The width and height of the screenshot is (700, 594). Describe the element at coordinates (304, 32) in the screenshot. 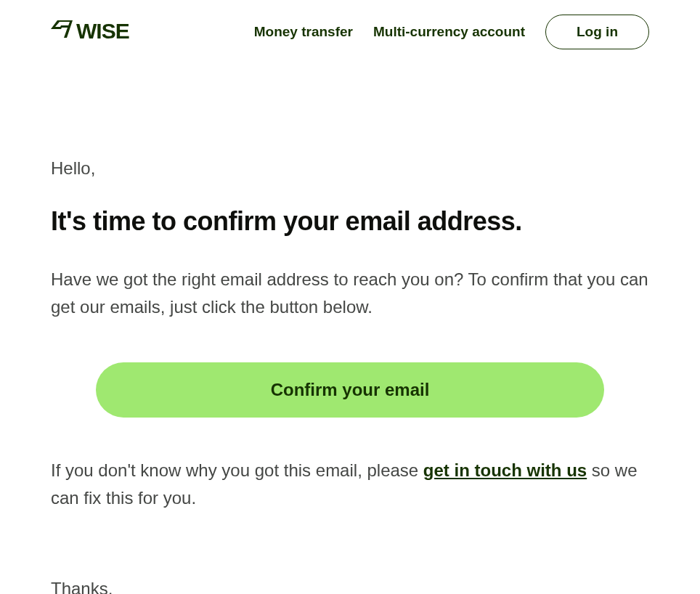

I see `nav-money-transfer: Money transfer` at that location.